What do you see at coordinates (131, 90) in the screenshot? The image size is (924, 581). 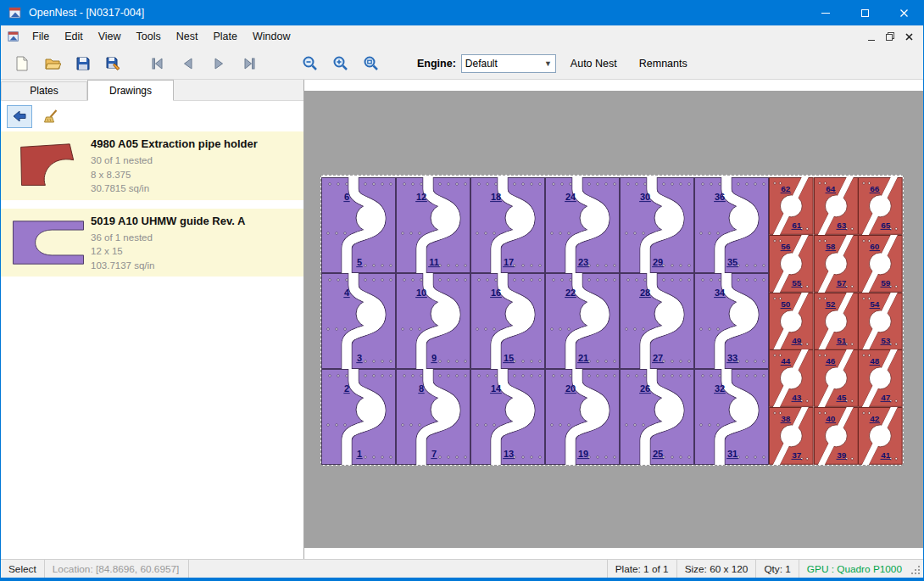 I see `tab-drawings: Drawings` at bounding box center [131, 90].